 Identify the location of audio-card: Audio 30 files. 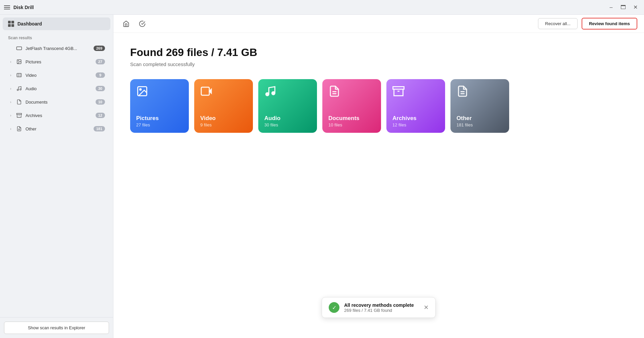
(288, 106).